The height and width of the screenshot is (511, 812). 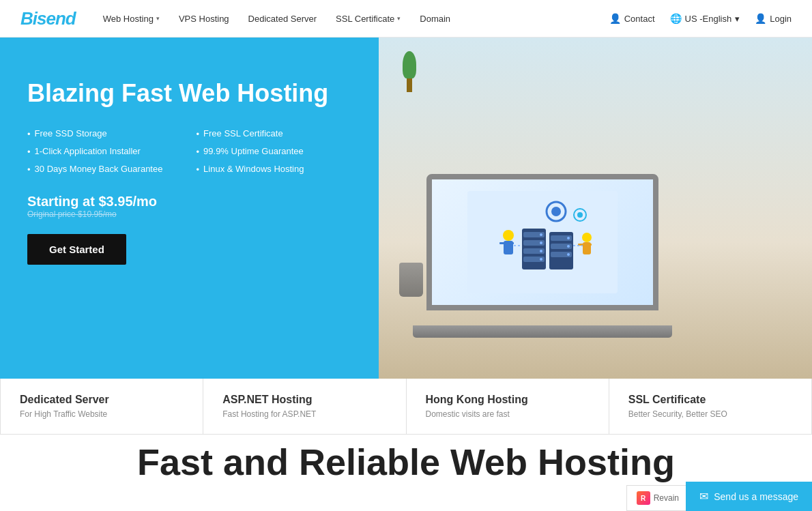 What do you see at coordinates (190, 151) in the screenshot?
I see `hero-features: Free SSD Storage Free SSL Certificate 1-…` at bounding box center [190, 151].